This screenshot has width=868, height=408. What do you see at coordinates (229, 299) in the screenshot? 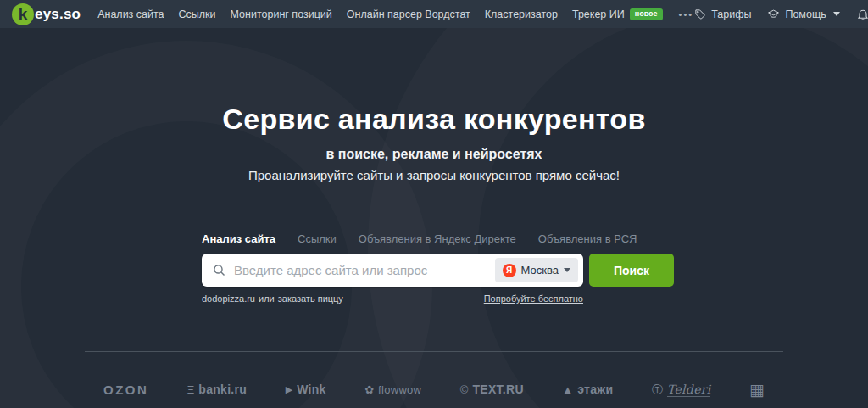
I see `example-site-link: dodopizza.ru` at bounding box center [229, 299].